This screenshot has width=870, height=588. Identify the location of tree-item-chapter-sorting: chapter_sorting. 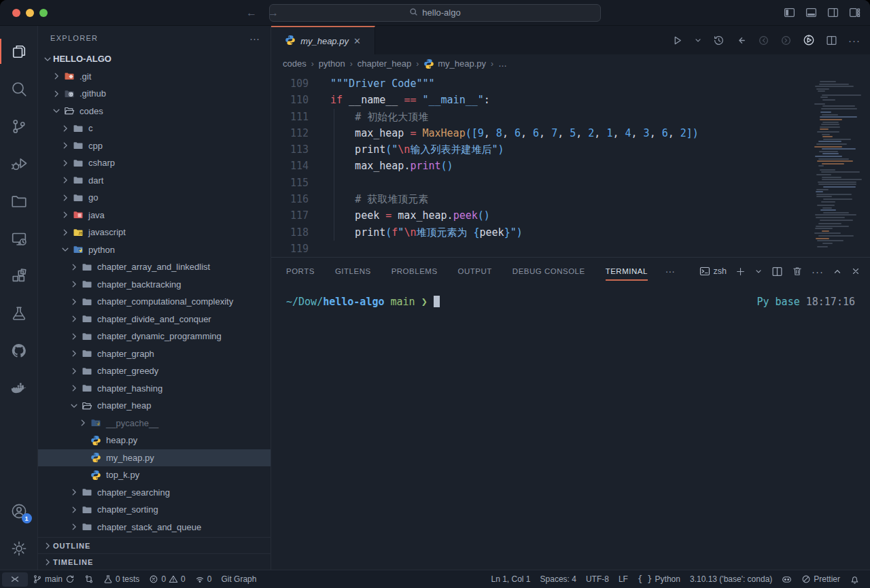
(154, 510).